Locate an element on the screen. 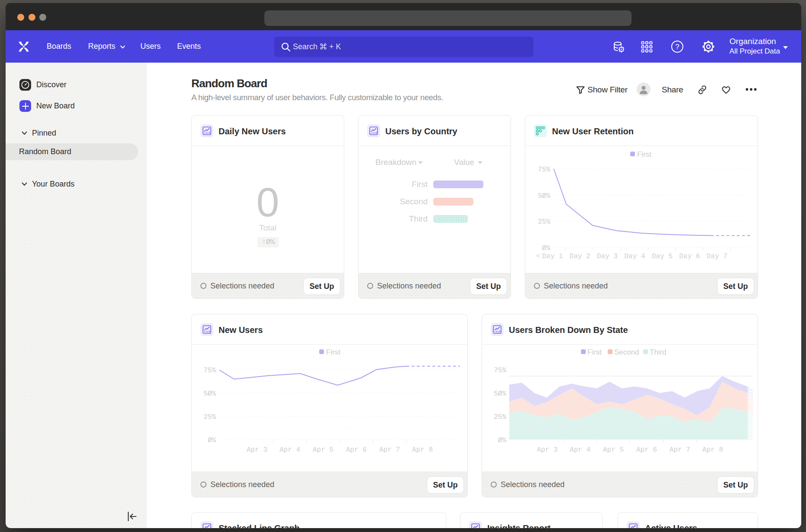  svg-text: Day 6 is located at coordinates (689, 256).